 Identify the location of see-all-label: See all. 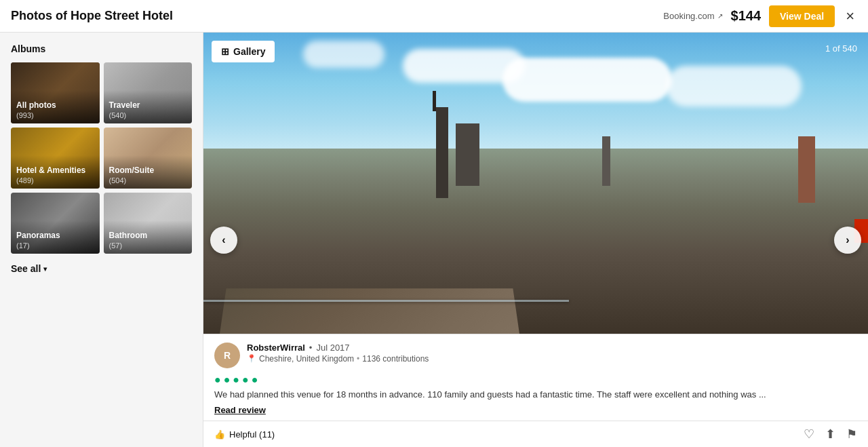
(26, 269).